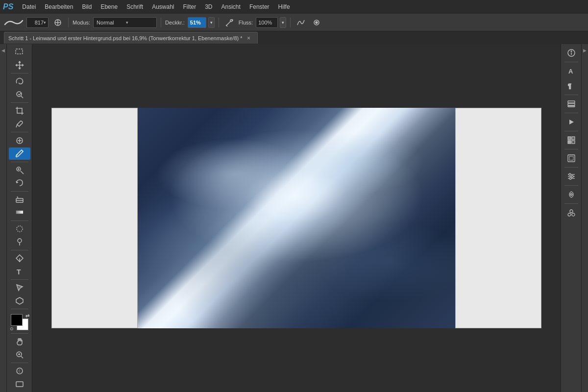 The width and height of the screenshot is (588, 392). What do you see at coordinates (110, 23) in the screenshot?
I see `mode-value: Normal` at bounding box center [110, 23].